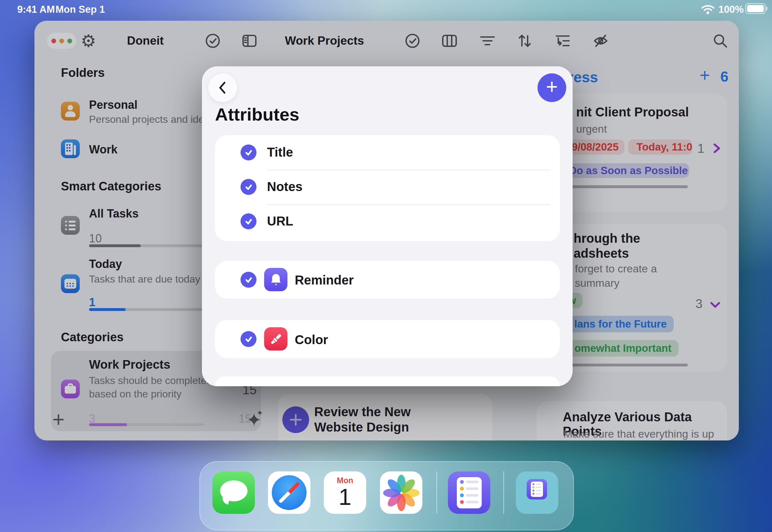 Image resolution: width=772 pixels, height=532 pixels. Describe the element at coordinates (285, 187) in the screenshot. I see `attribute-label-notes: Notes` at that location.